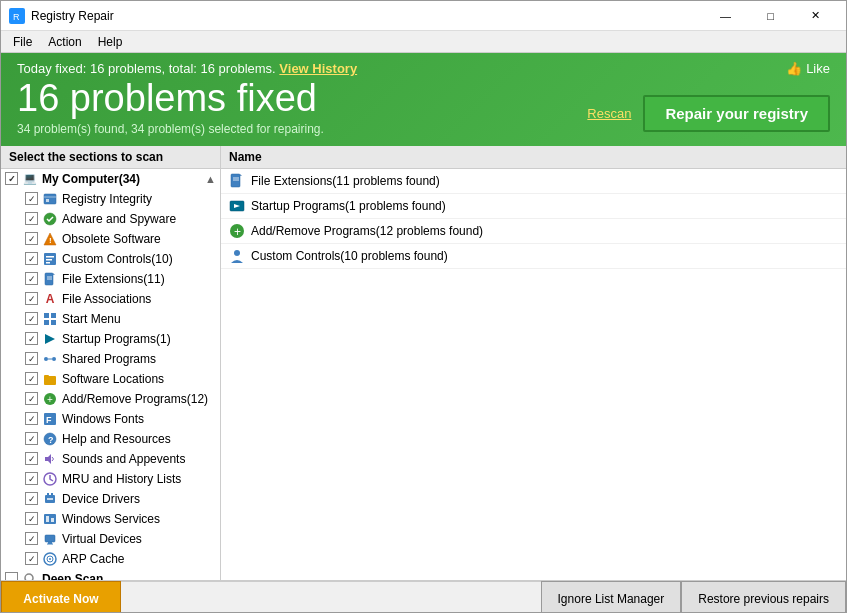 The height and width of the screenshot is (613, 847). Describe the element at coordinates (794, 68) in the screenshot. I see `thumbs-up-icon: 👍` at that location.